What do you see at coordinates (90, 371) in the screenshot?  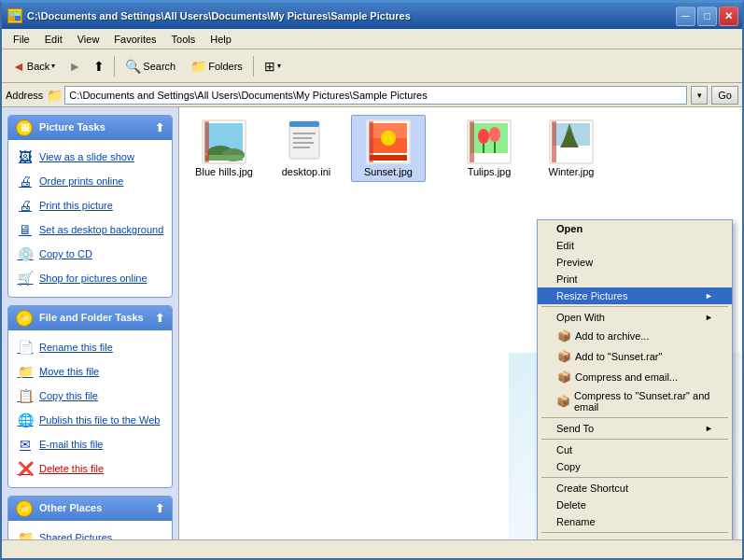 I see `move-link: 📁 Move this file` at bounding box center [90, 371].